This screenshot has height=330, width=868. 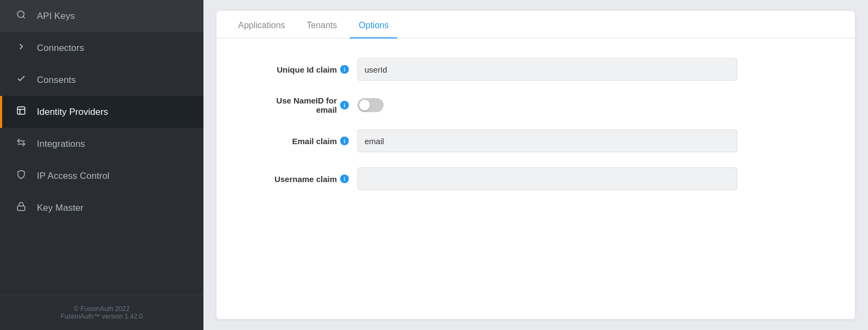 I want to click on sidebar-item-integrations: Integrations, so click(x=102, y=144).